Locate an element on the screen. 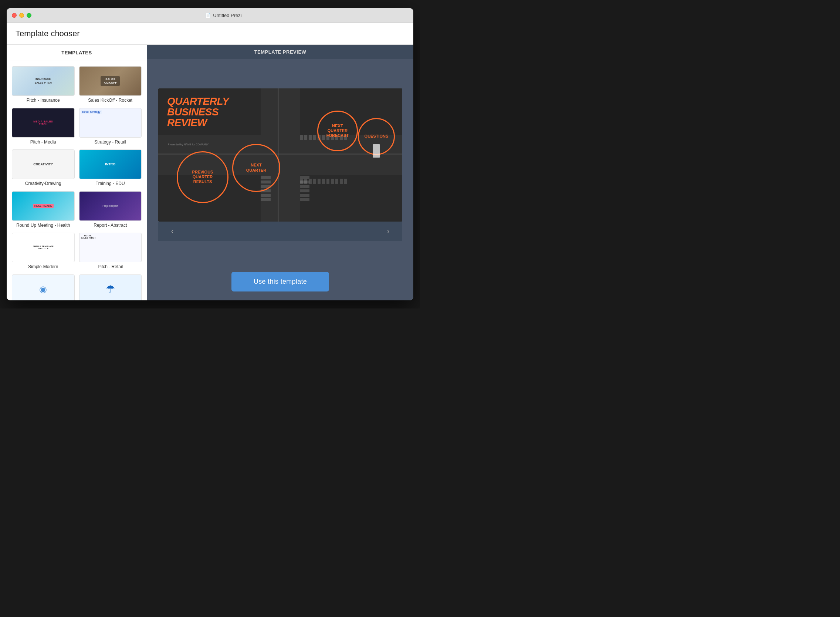  template-thumb-strategy-retail is located at coordinates (111, 123).